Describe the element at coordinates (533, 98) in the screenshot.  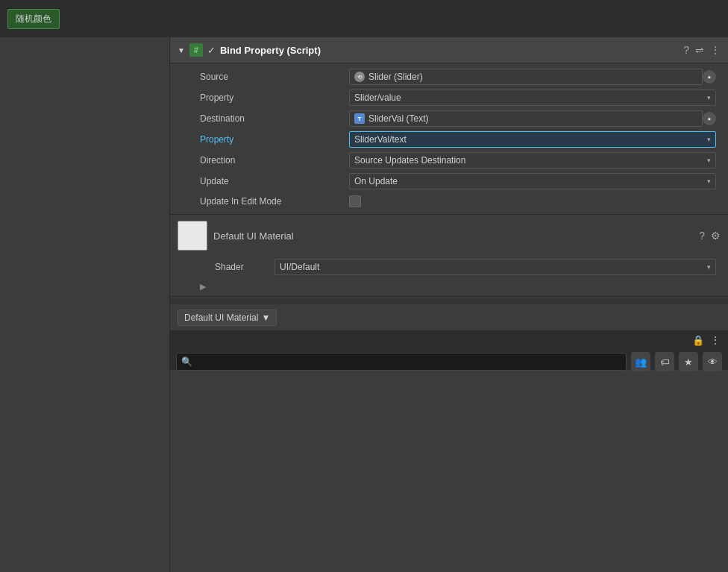
I see `source-property-value: Slider/value ▾` at that location.